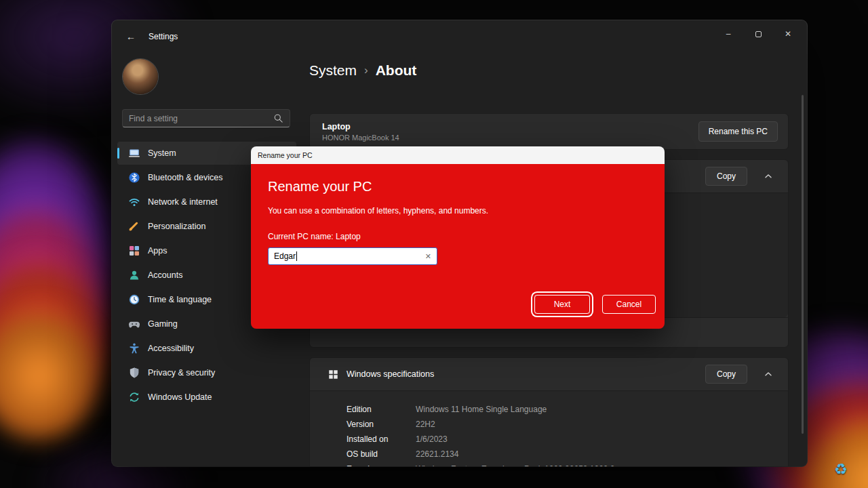 The image size is (868, 488). What do you see at coordinates (728, 34) in the screenshot?
I see `minimize-icon: –` at bounding box center [728, 34].